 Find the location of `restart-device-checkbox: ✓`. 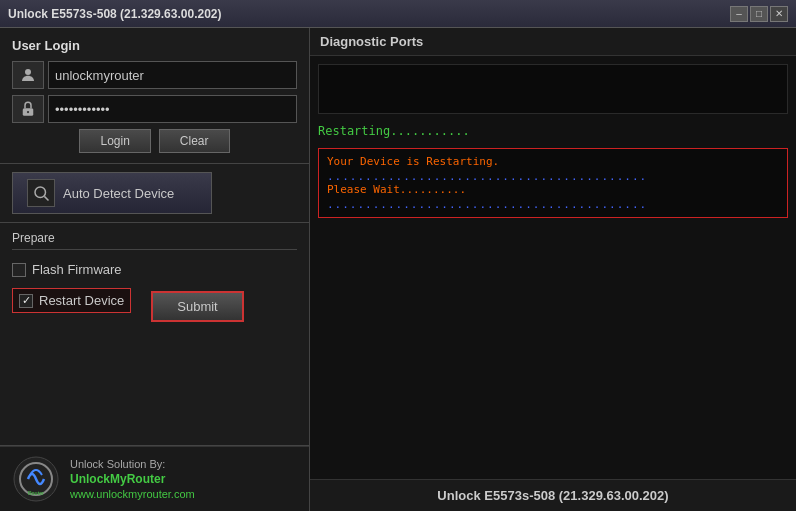

restart-device-checkbox: ✓ is located at coordinates (26, 301).